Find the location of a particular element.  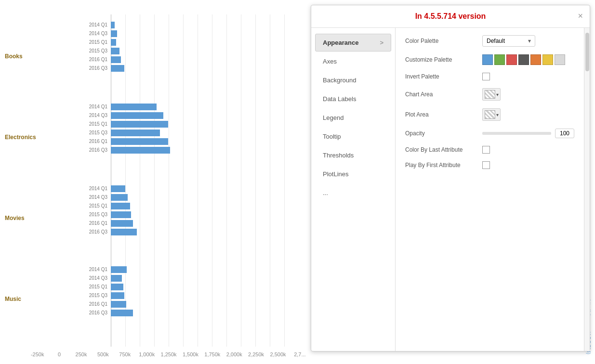

nav-item-thresholds: Thresholds is located at coordinates (353, 155).